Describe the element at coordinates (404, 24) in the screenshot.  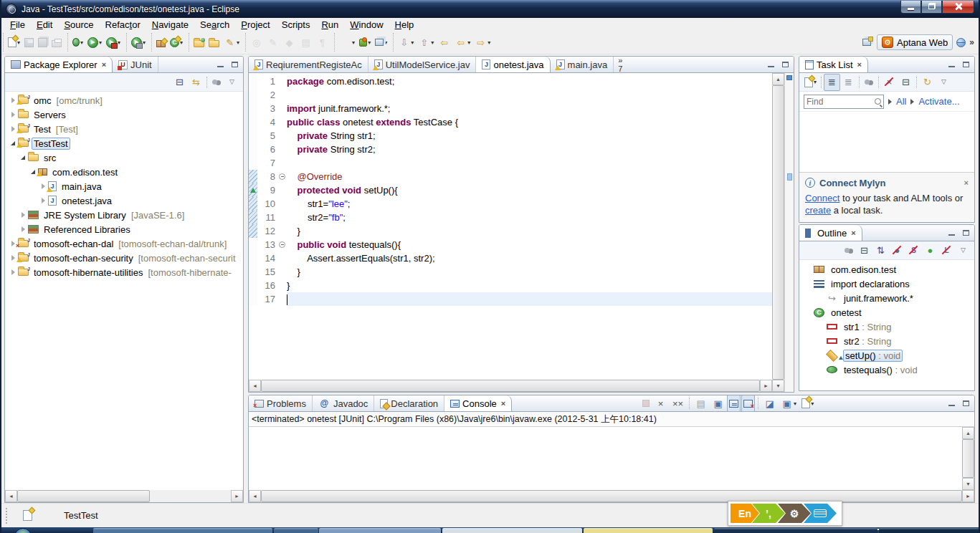
I see `menu-help: Help` at that location.